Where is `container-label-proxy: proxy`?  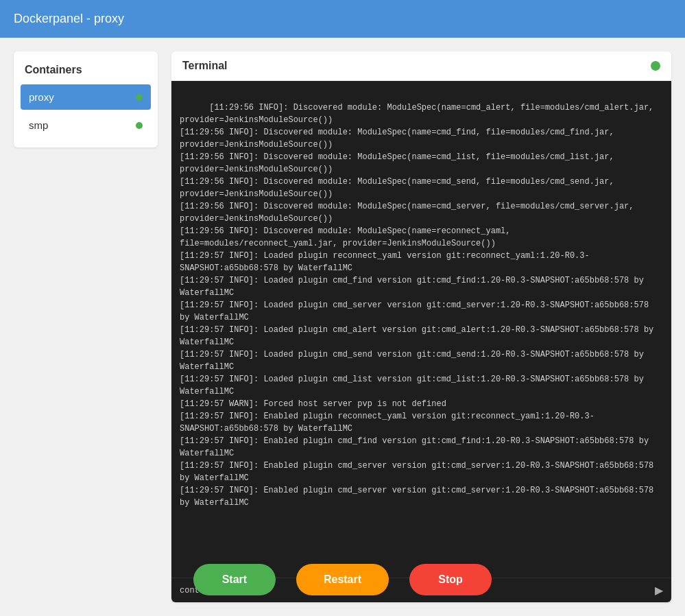
container-label-proxy: proxy is located at coordinates (41, 97).